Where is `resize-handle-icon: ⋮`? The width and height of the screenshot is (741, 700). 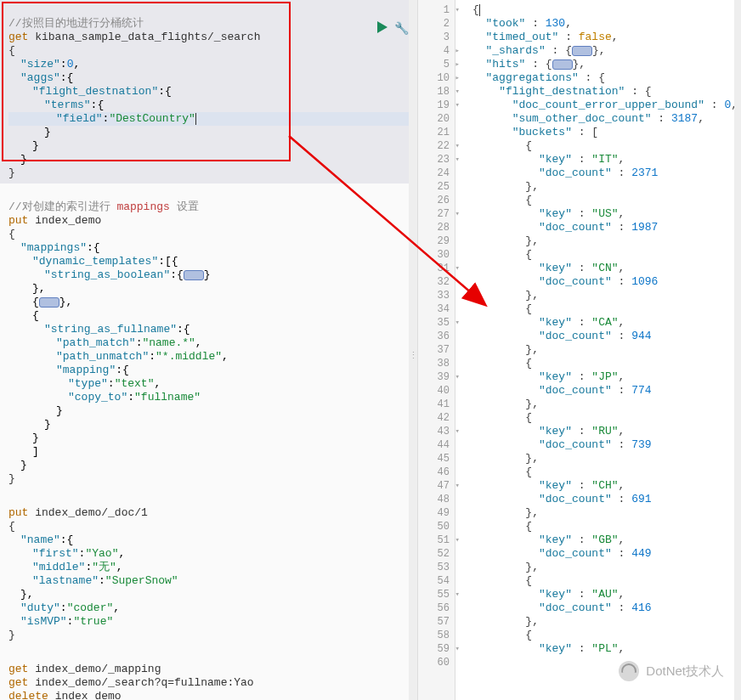 resize-handle-icon: ⋮ is located at coordinates (413, 355).